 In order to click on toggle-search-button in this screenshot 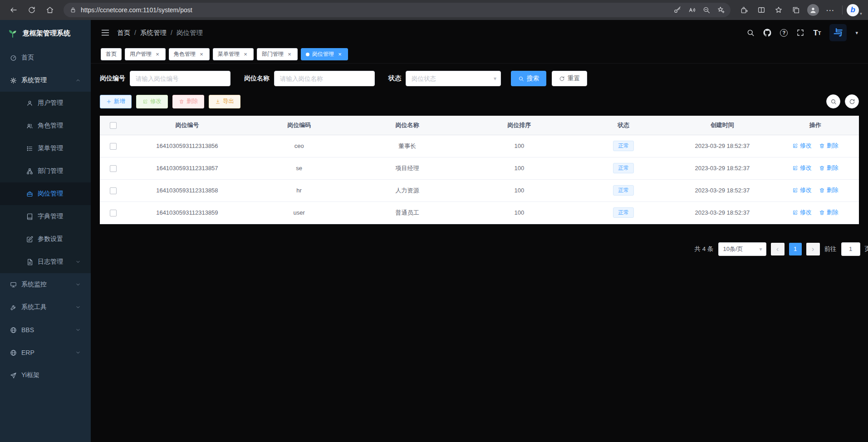, I will do `click(833, 102)`.